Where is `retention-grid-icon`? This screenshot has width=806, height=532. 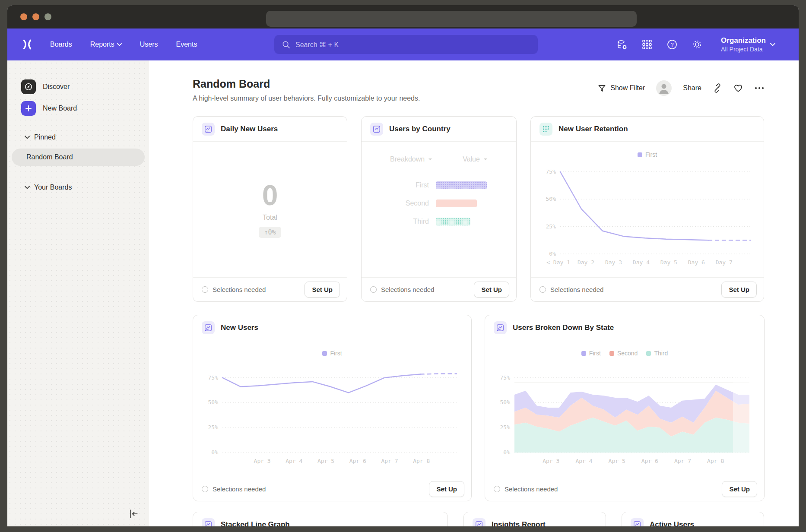
retention-grid-icon is located at coordinates (546, 129).